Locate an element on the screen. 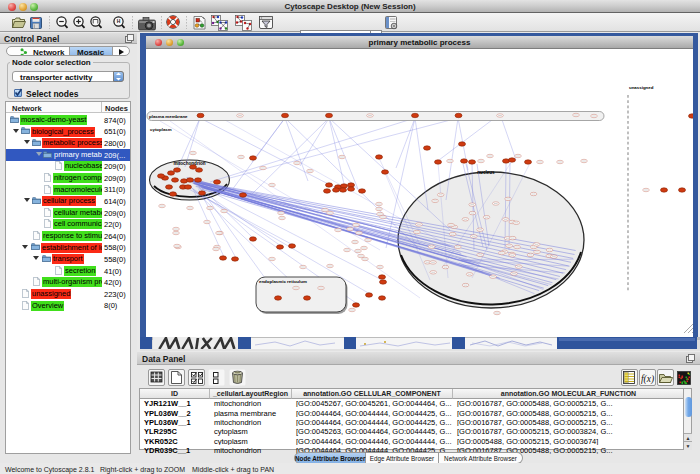 This screenshot has width=700, height=474. svg-text: cytoplasm is located at coordinates (161, 130).